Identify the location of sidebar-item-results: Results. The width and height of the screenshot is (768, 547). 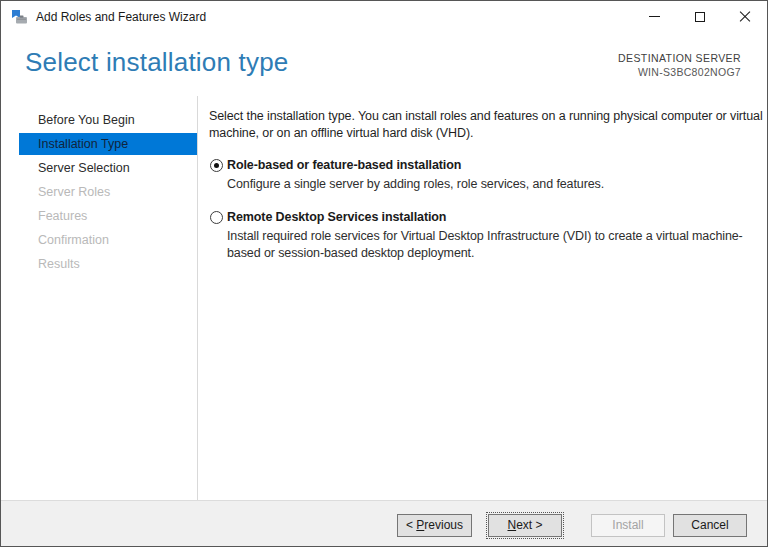
(108, 264).